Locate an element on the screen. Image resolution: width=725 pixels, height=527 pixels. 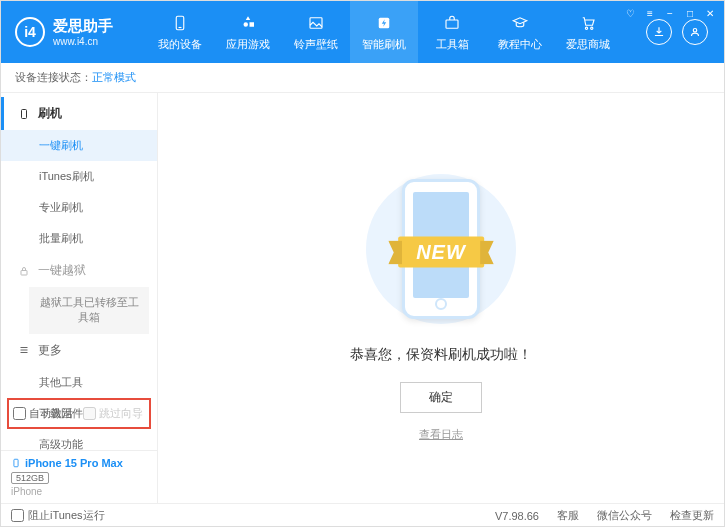
brand-url: www.i4.cn is located at coordinates (83, 42).